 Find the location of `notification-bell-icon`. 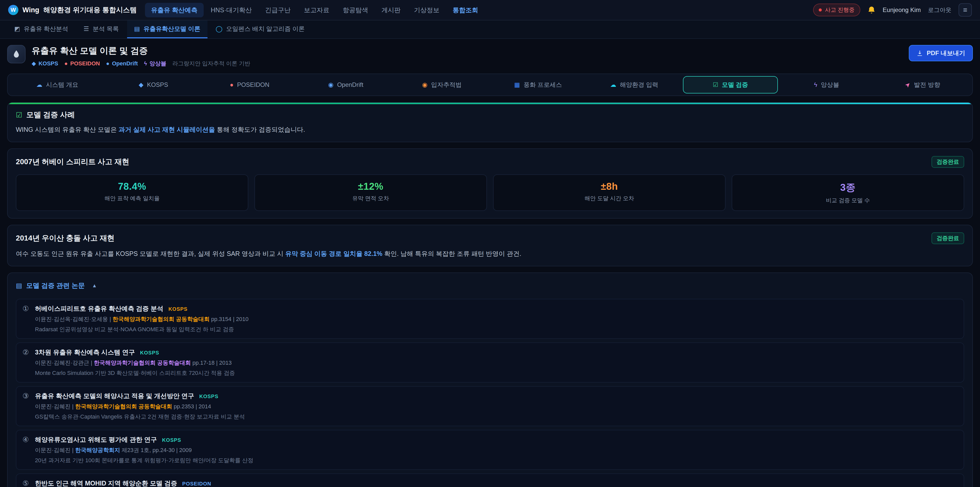

notification-bell-icon is located at coordinates (872, 10).